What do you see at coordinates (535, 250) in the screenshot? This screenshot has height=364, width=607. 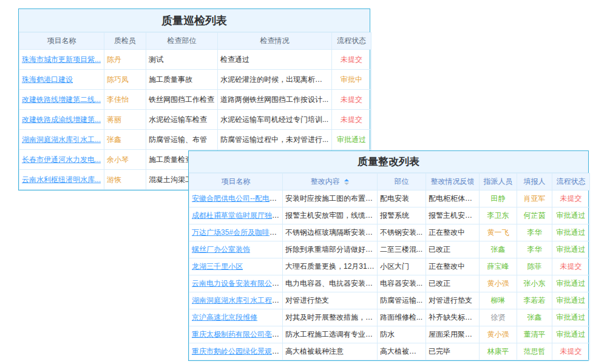 I see `reporter-name-cell: 李华` at bounding box center [535, 250].